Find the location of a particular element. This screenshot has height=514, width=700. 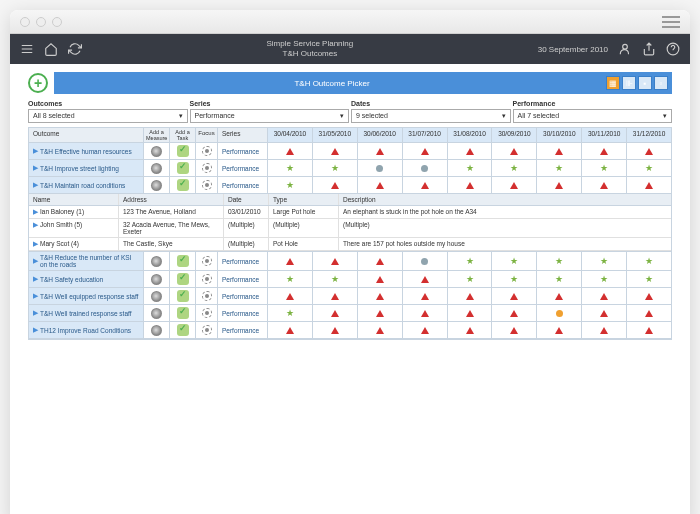

col-date: 30/11/2010 is located at coordinates (604, 135).